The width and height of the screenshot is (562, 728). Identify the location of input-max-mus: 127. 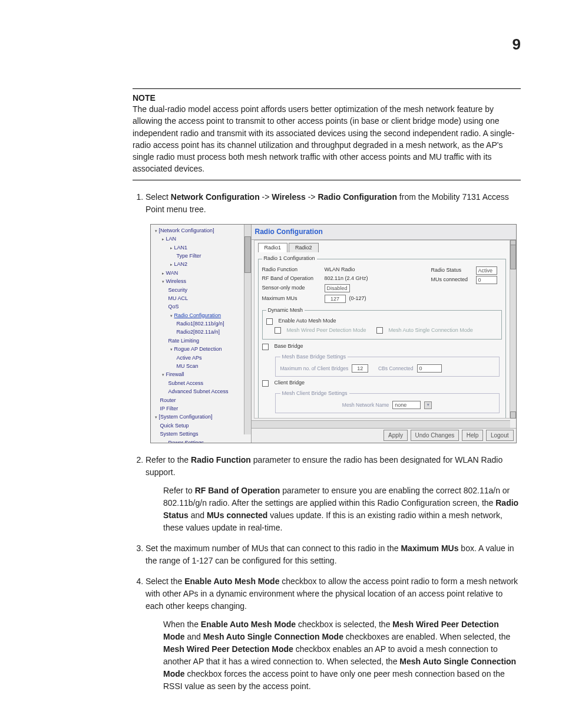
(335, 299).